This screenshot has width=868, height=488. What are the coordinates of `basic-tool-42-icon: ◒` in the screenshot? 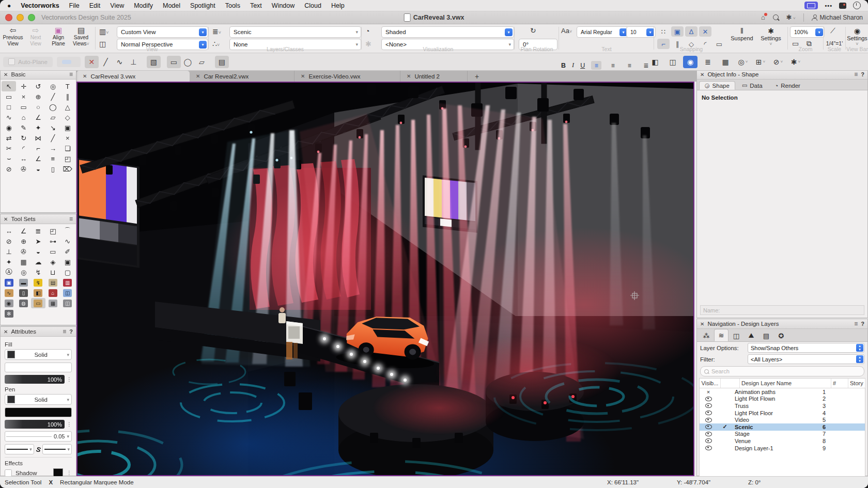 It's located at (38, 169).